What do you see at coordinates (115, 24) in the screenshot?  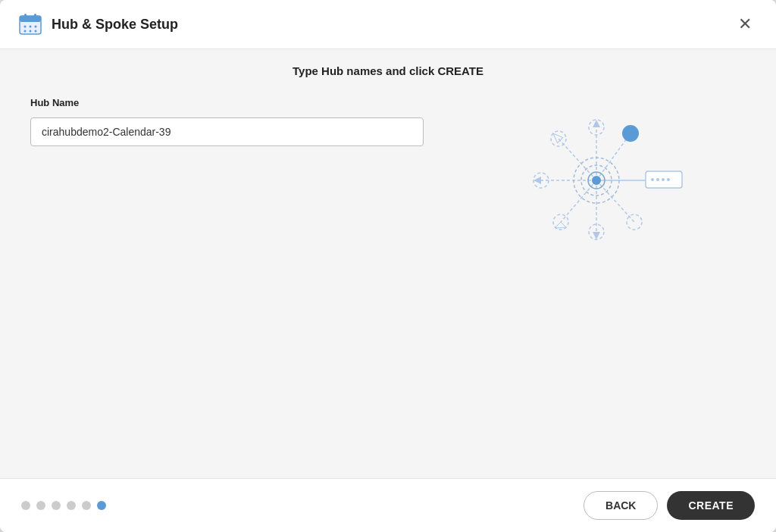 I see `dialog-title: Hub & Spoke Setup` at bounding box center [115, 24].